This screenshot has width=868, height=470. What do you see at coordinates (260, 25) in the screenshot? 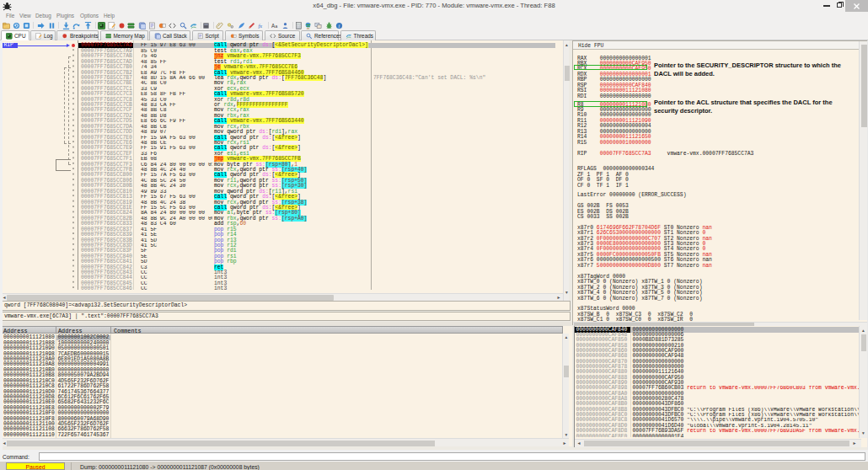
I see `svg-text: fx` at bounding box center [260, 25].